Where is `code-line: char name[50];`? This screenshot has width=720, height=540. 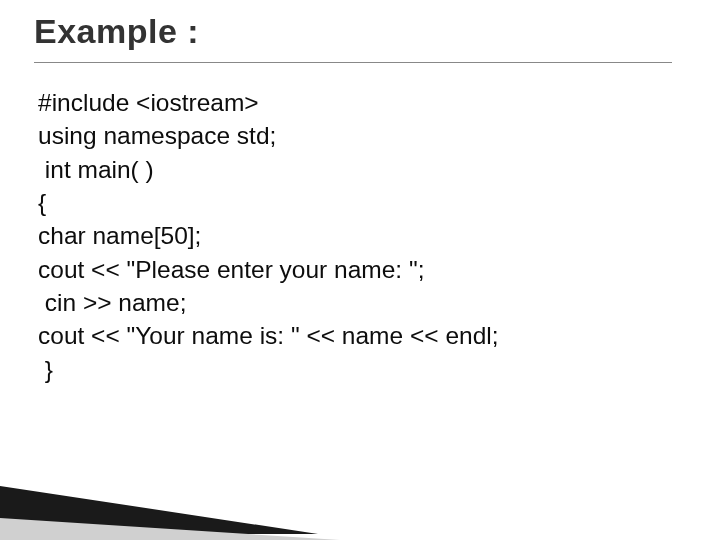
code-line: char name[50]; is located at coordinates (120, 236).